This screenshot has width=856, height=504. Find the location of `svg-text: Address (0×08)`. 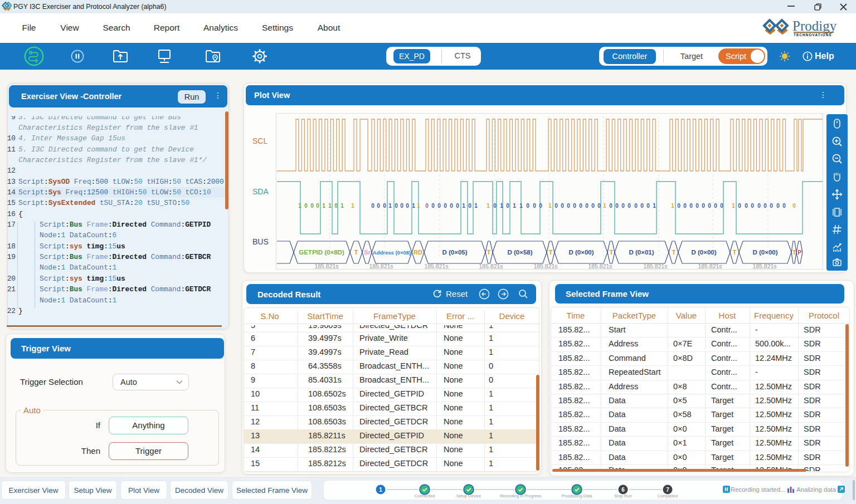

svg-text: Address (0×08) is located at coordinates (392, 253).